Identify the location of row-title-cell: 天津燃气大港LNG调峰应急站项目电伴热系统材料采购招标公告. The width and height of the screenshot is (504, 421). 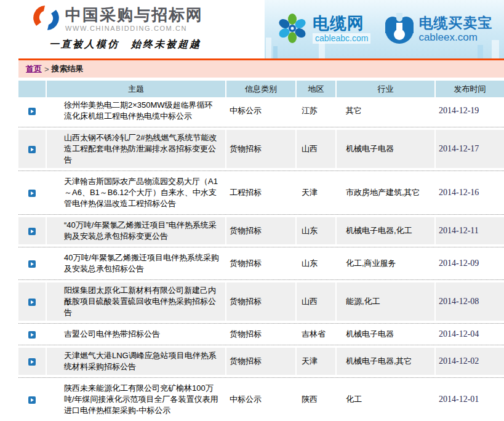
(136, 361).